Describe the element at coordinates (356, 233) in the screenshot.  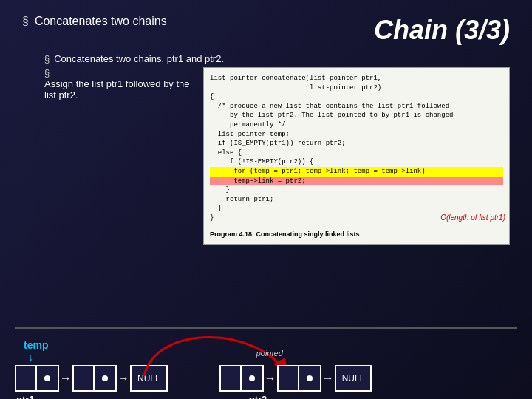
I see `code-caption: Program 4.18: Concatenating singly linke…` at that location.